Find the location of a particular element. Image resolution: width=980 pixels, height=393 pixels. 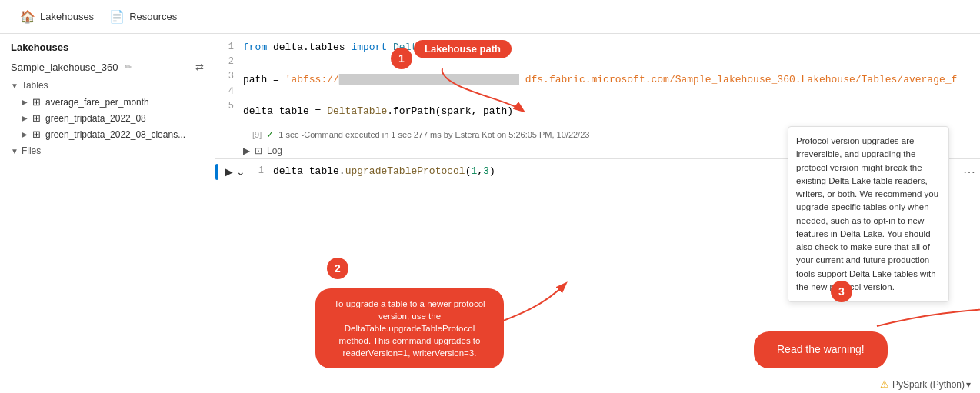

log-chevron: ▶ is located at coordinates (246, 151).